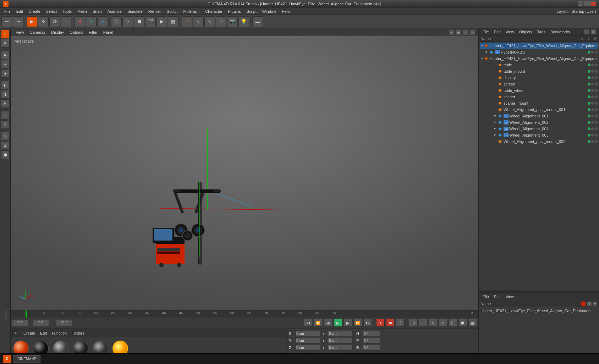 The image size is (599, 364). Describe the element at coordinates (5, 85) in the screenshot. I see `left-btn-6: ◧` at that location.